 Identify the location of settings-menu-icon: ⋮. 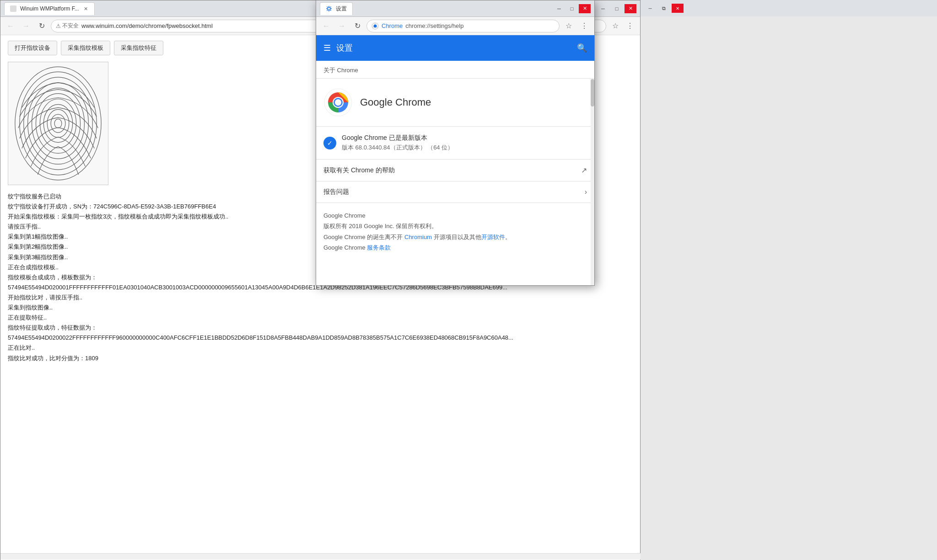
(584, 26).